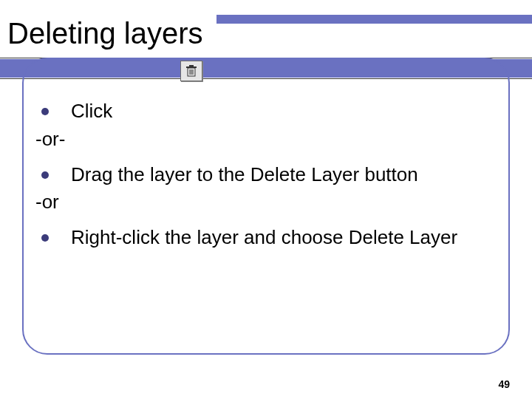 Image resolution: width=532 pixels, height=399 pixels. Describe the element at coordinates (284, 112) in the screenshot. I see `list-item-text: Click` at that location.